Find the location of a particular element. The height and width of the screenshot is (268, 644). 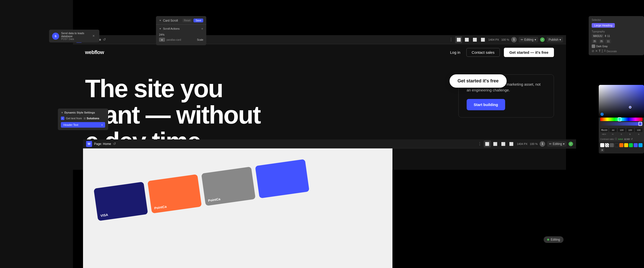

cp-cursor is located at coordinates (630, 107).